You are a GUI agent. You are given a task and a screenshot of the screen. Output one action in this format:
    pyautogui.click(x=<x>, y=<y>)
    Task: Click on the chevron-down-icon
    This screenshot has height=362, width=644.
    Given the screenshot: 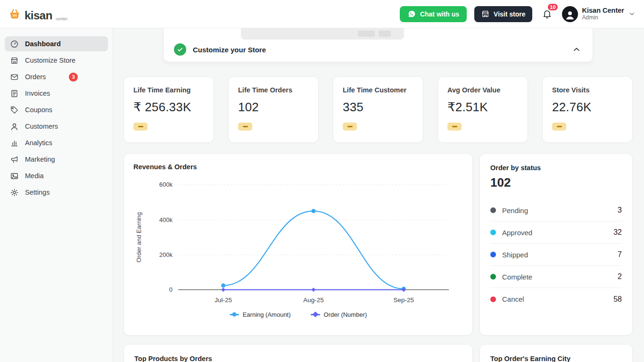 What is the action you would take?
    pyautogui.click(x=632, y=14)
    